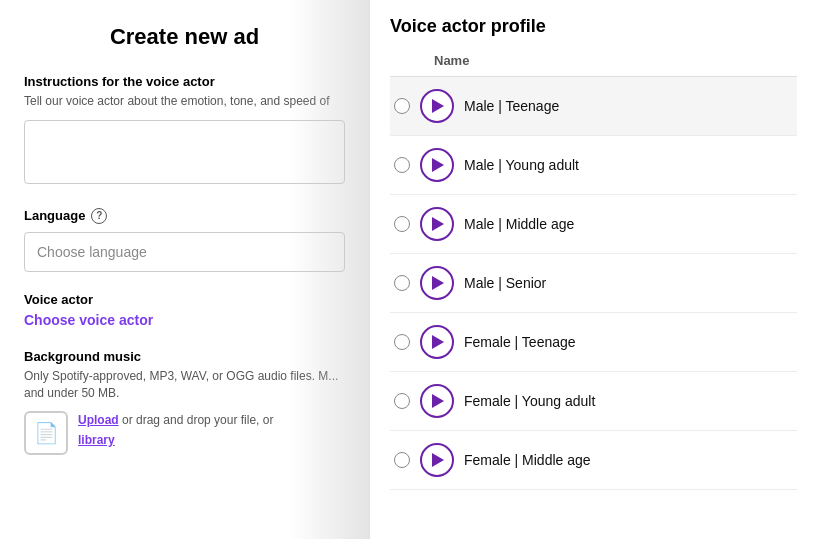 Image resolution: width=817 pixels, height=539 pixels. What do you see at coordinates (184, 240) in the screenshot?
I see `language-section: Language ? Choose language` at bounding box center [184, 240].